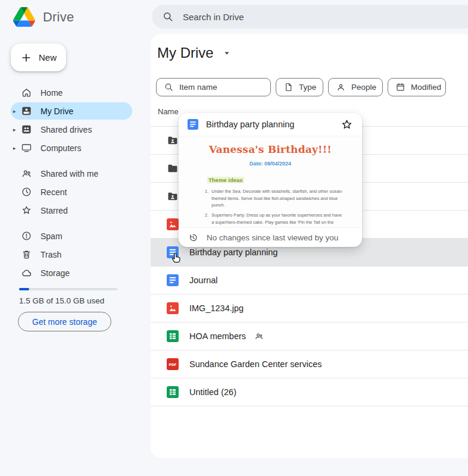  What do you see at coordinates (364, 87) in the screenshot?
I see `filter-chip-label: People` at bounding box center [364, 87].